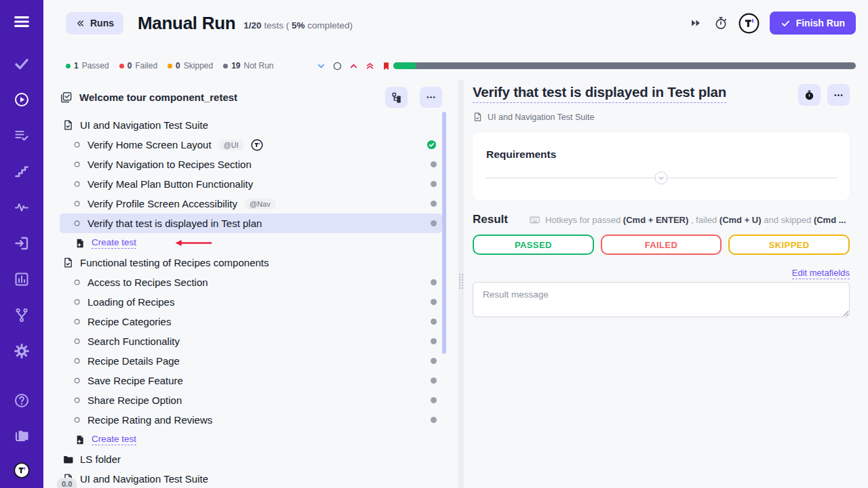 The image size is (868, 488). Describe the element at coordinates (251, 479) in the screenshot. I see `suite-row: 0.0UI and Navigation Test Suite` at that location.